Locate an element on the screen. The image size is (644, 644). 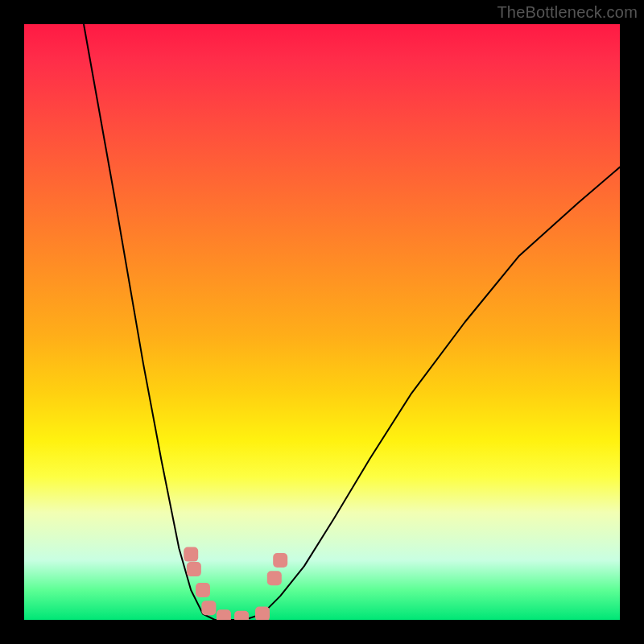
sample-points-group is located at coordinates (235, 584).